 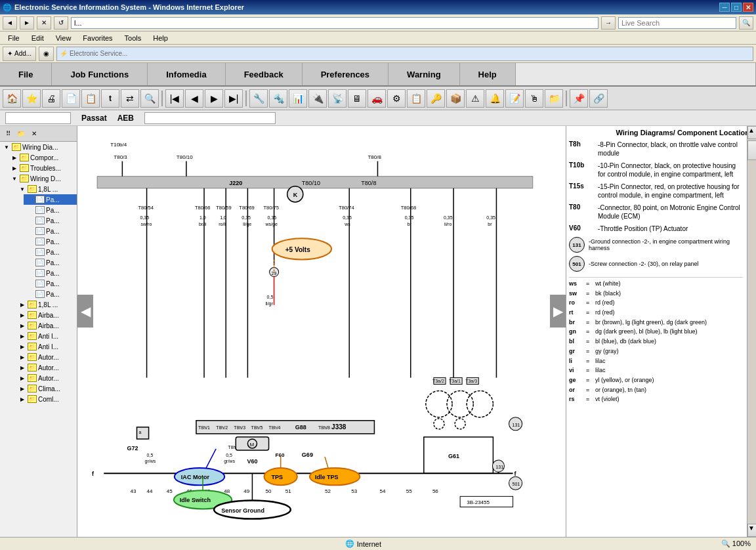 I want to click on tree-airba-1: ▶📁Airba..., so click(x=46, y=315).